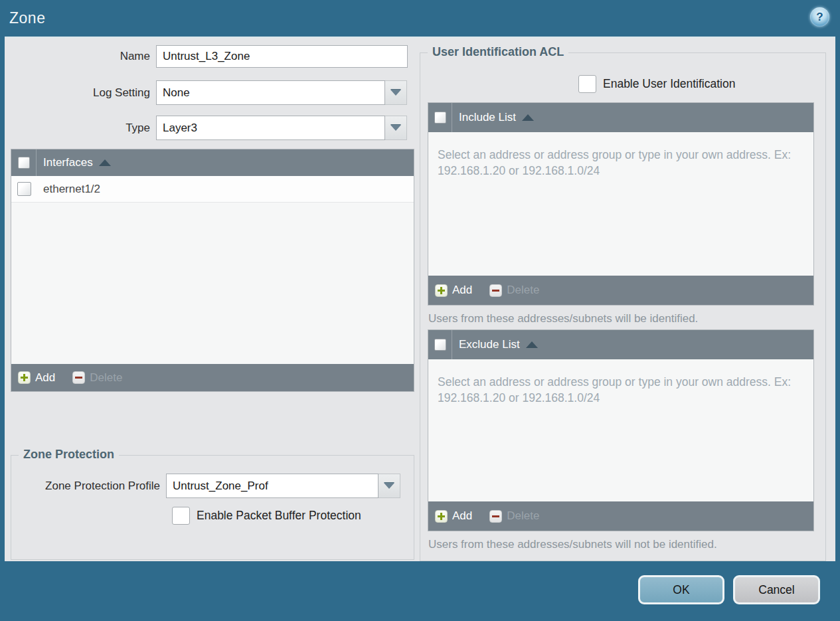 The height and width of the screenshot is (621, 840). Describe the element at coordinates (440, 118) in the screenshot. I see `include-select-all-checkbox` at that location.